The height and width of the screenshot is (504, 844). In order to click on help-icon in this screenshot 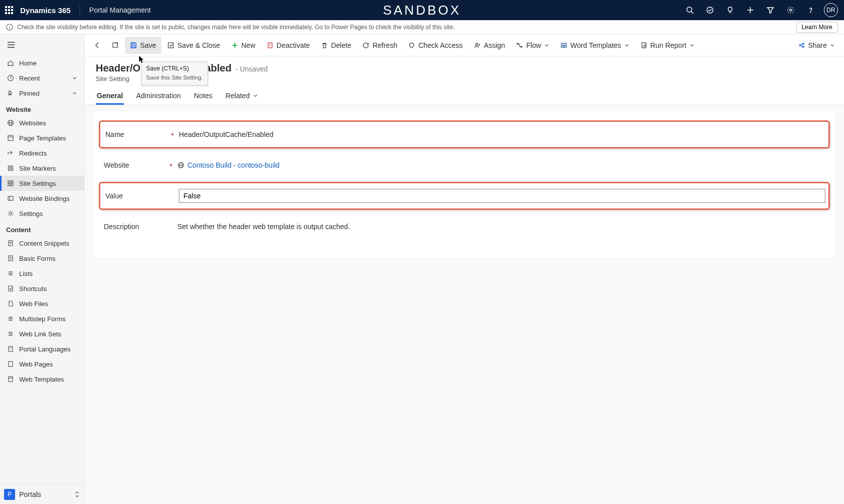, I will do `click(811, 10)`.